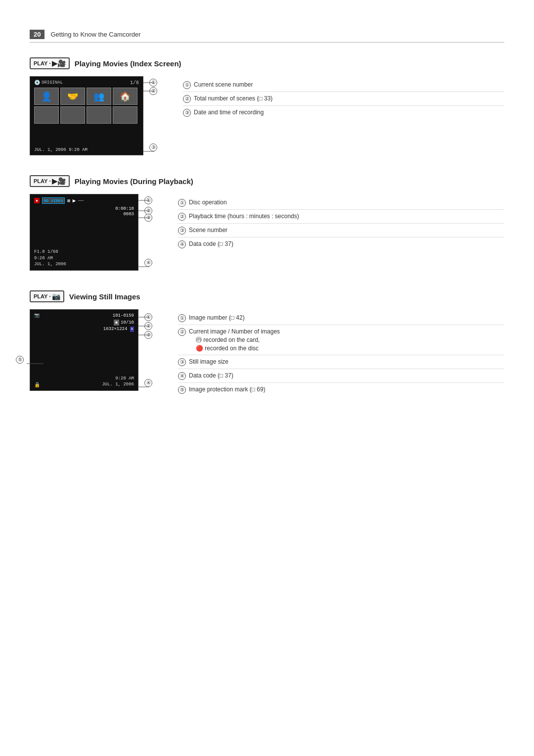  I want to click on play-badge-index: PLAY · ▶🎥, so click(49, 63).